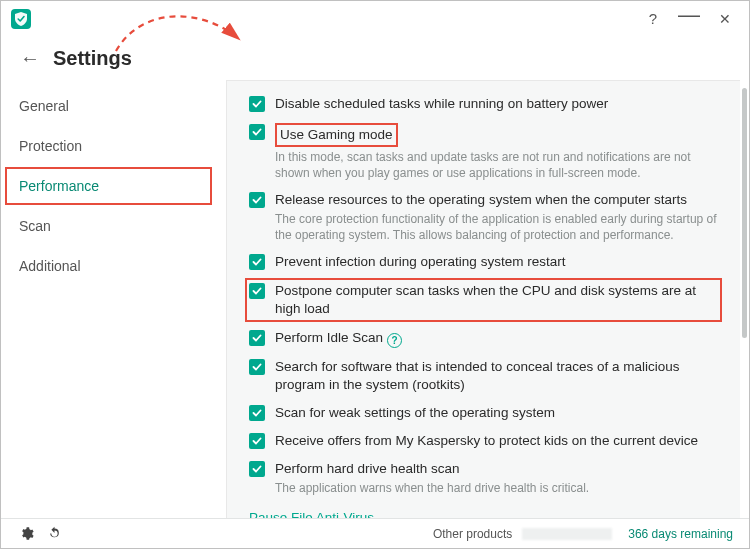  I want to click on sidebar-item-label: General, so click(44, 106).